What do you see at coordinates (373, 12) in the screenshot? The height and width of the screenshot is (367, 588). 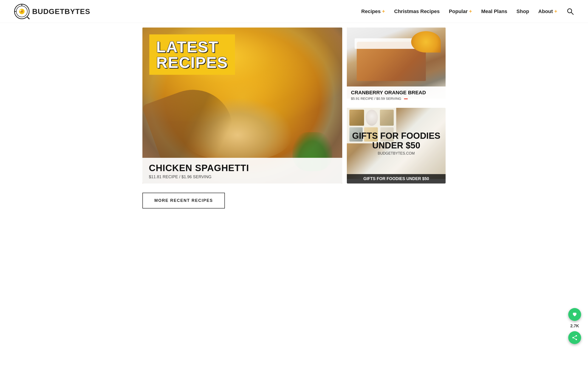 I see `nav-item-recipes: Recipes +` at bounding box center [373, 12].